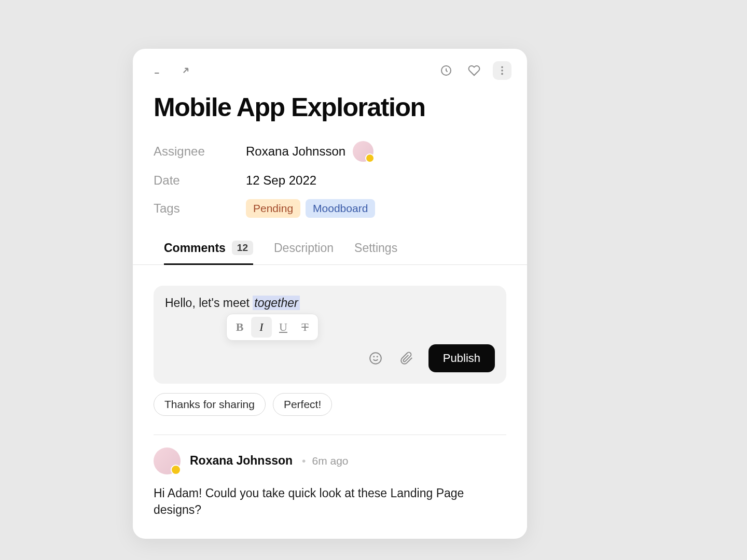 Image resolution: width=747 pixels, height=560 pixels. I want to click on expand-icon, so click(186, 71).